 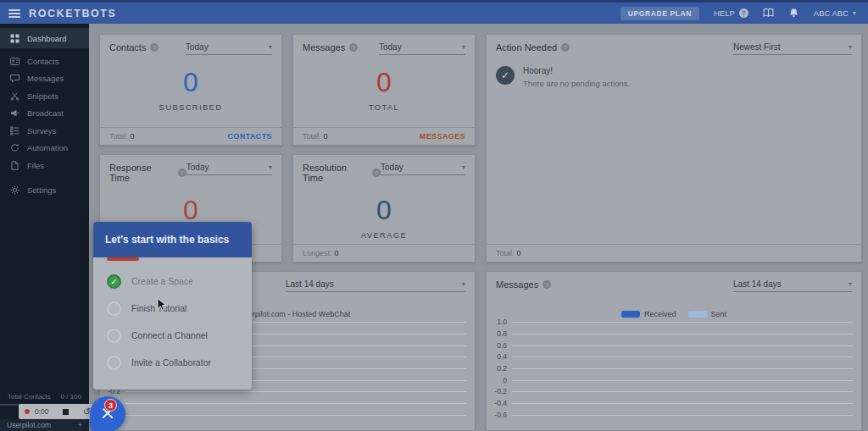 What do you see at coordinates (229, 169) in the screenshot?
I see `response-period-select: Today▾` at bounding box center [229, 169].